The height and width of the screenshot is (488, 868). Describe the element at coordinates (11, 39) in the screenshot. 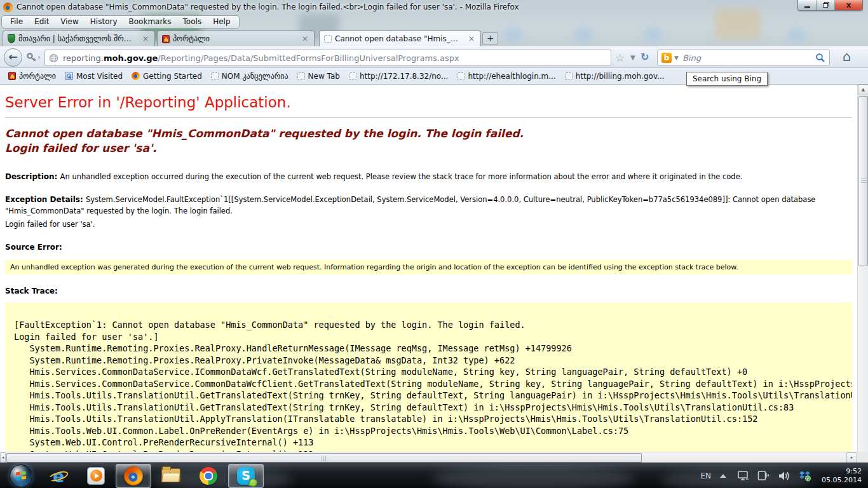

I see `shield-favicon-icon` at that location.